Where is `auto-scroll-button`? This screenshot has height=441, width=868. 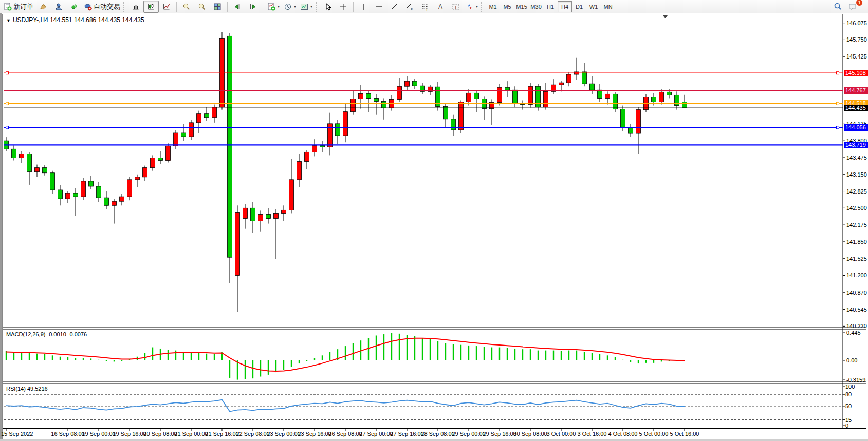 auto-scroll-button is located at coordinates (237, 7).